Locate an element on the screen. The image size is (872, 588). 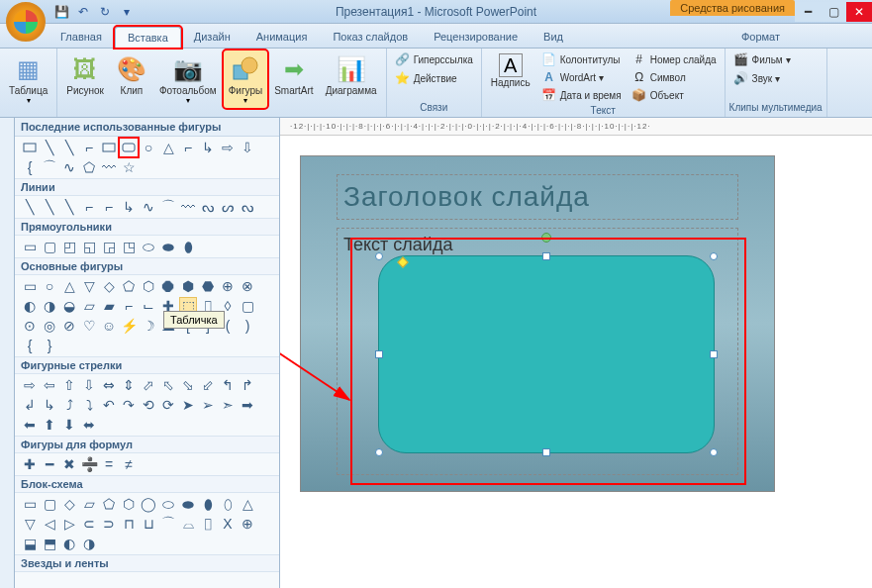
shape-item: ╲ is located at coordinates (30, 207).